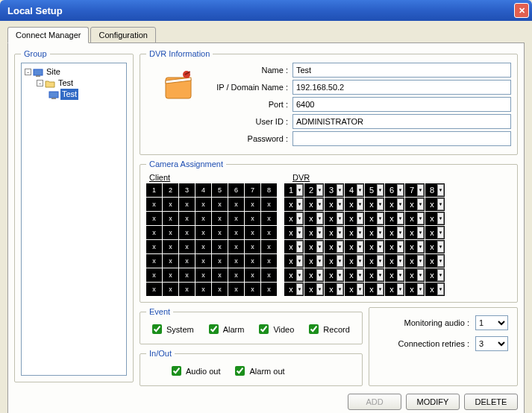 Image resolution: width=532 pixels, height=413 pixels. Describe the element at coordinates (294, 190) in the screenshot. I see `dvr-cell: 1▼` at that location.